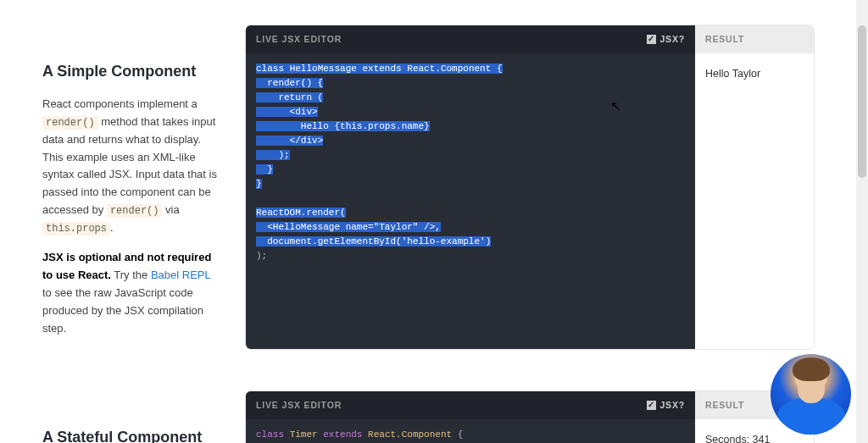 This screenshot has height=443, width=868. Describe the element at coordinates (754, 39) in the screenshot. I see `result-header: RESULT` at that location.